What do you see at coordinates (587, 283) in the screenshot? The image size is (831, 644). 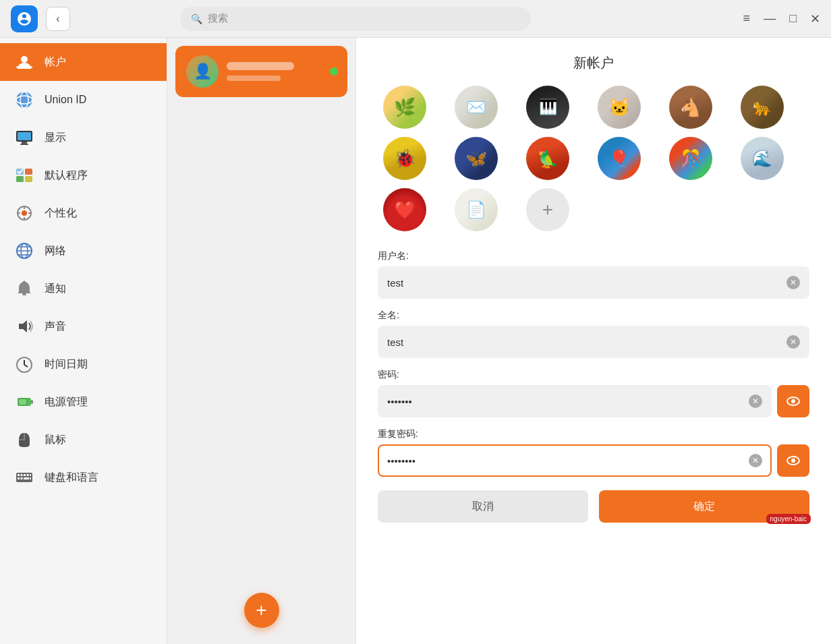 I see `username-input` at bounding box center [587, 283].